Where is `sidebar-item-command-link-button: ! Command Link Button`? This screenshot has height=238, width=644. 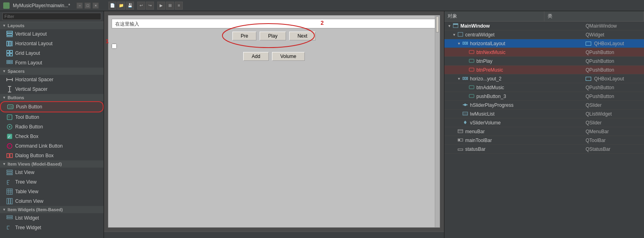
sidebar-item-command-link-button: ! Command Link Button is located at coordinates (52, 146).